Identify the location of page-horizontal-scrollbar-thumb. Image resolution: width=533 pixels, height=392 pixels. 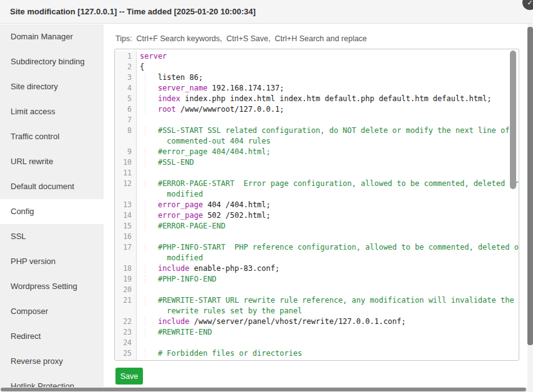
(263, 390).